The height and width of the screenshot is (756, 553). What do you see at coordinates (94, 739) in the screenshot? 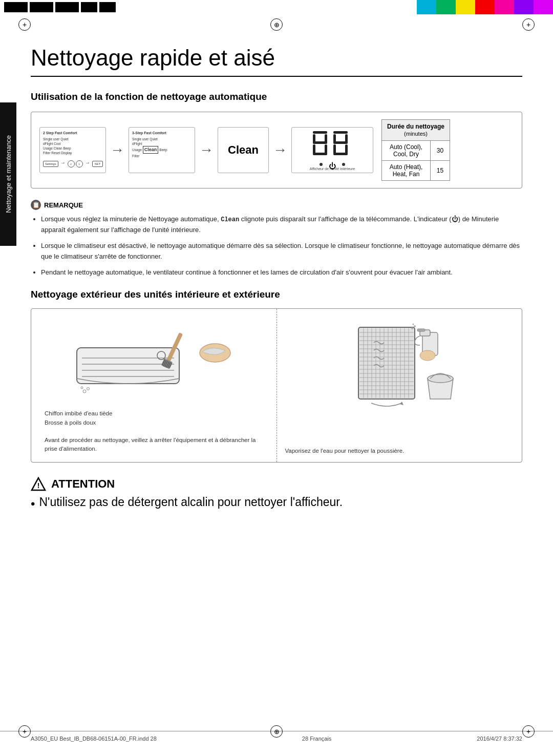
I see `footer-file-info: A3050_EU Best_IB_DB68-06151A-00_FR.indd …` at bounding box center [94, 739].